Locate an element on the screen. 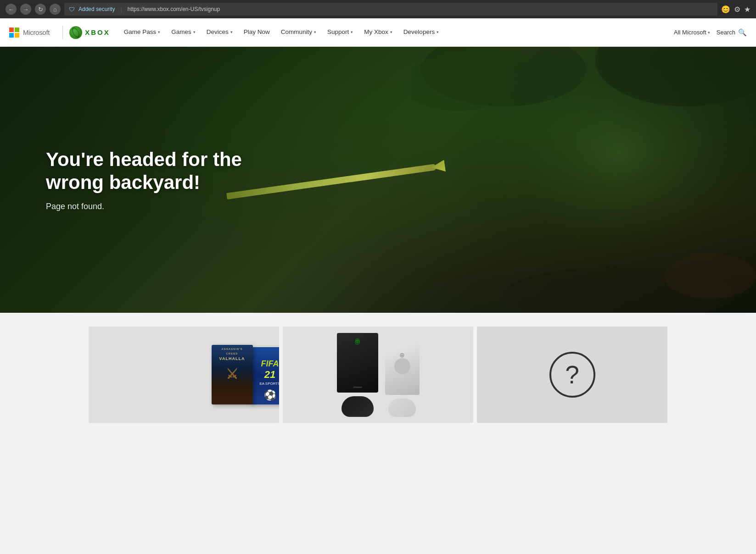 The height and width of the screenshot is (554, 756). community-chevron-icon: ▾ is located at coordinates (315, 32).